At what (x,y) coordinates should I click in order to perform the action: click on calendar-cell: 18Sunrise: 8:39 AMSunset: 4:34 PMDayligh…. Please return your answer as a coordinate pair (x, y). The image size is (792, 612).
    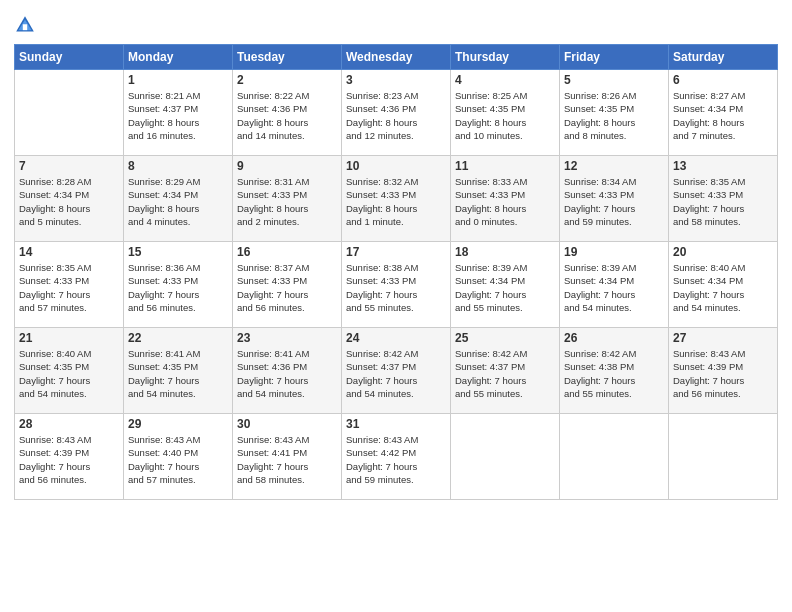
    Looking at the image, I should click on (506, 285).